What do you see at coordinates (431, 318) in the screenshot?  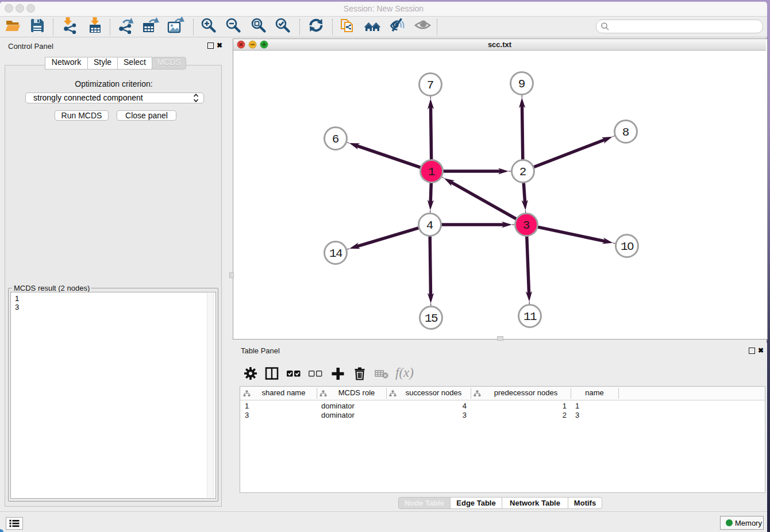 I see `svg-text: 15` at bounding box center [431, 318].